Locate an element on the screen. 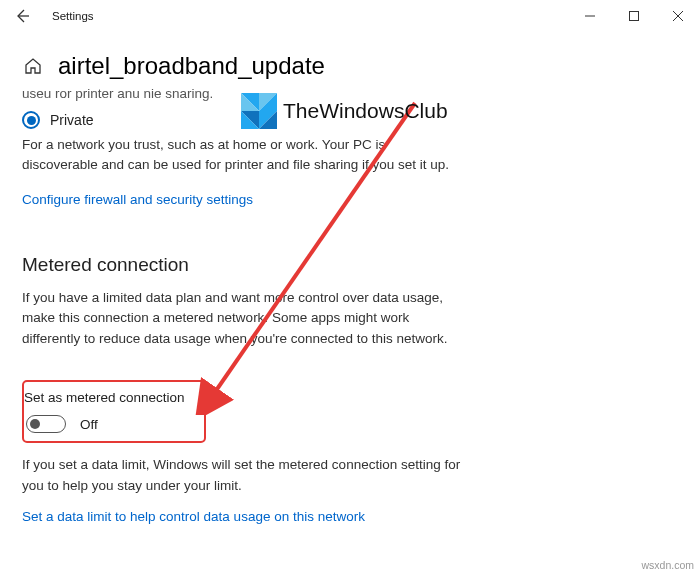  window-controls is located at coordinates (634, 16).